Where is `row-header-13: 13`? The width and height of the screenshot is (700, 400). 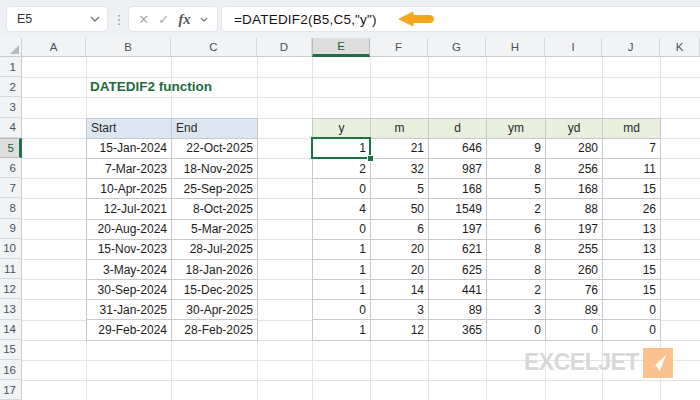 row-header-13: 13 is located at coordinates (11, 309).